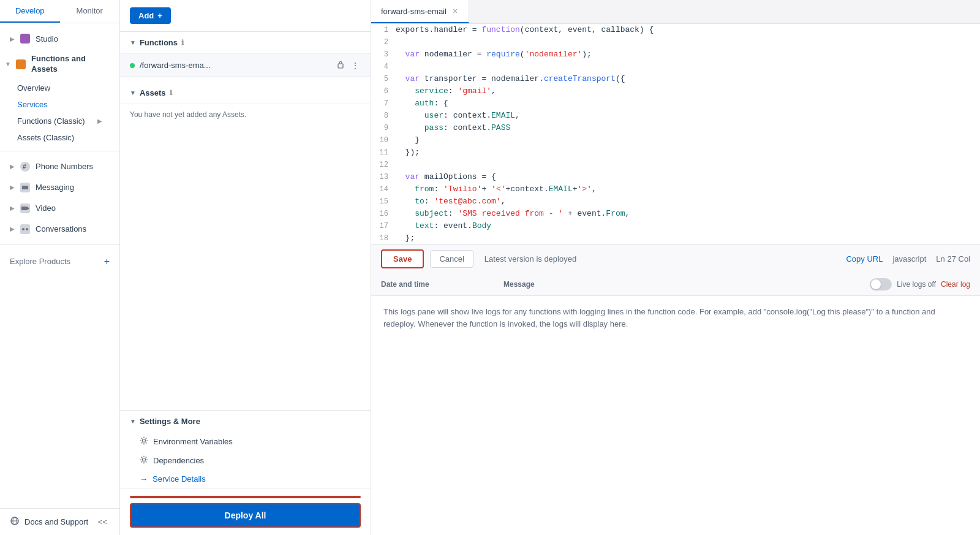  I want to click on assets-info-icon: ℹ, so click(171, 93).